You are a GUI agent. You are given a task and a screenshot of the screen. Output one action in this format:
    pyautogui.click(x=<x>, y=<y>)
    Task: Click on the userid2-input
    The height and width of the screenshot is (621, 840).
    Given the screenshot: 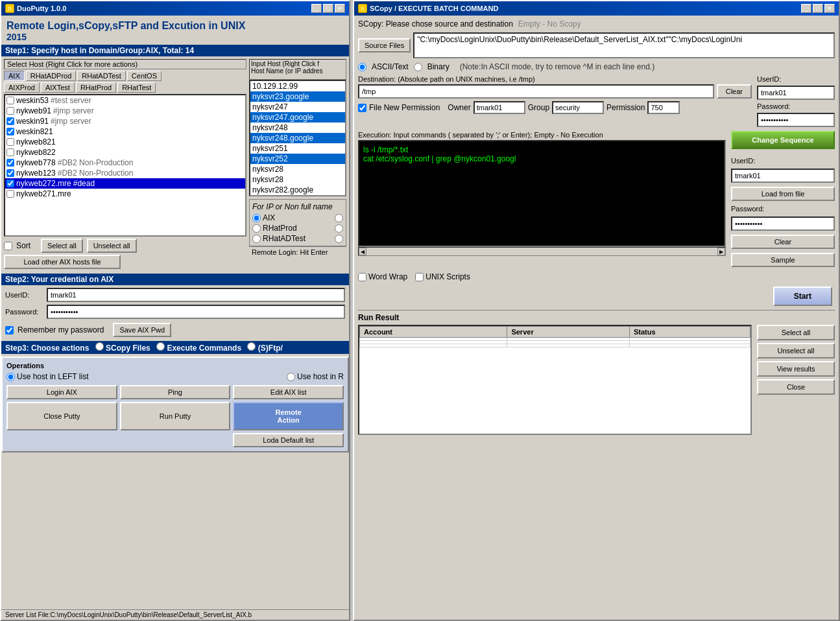 What is the action you would take?
    pyautogui.click(x=796, y=93)
    